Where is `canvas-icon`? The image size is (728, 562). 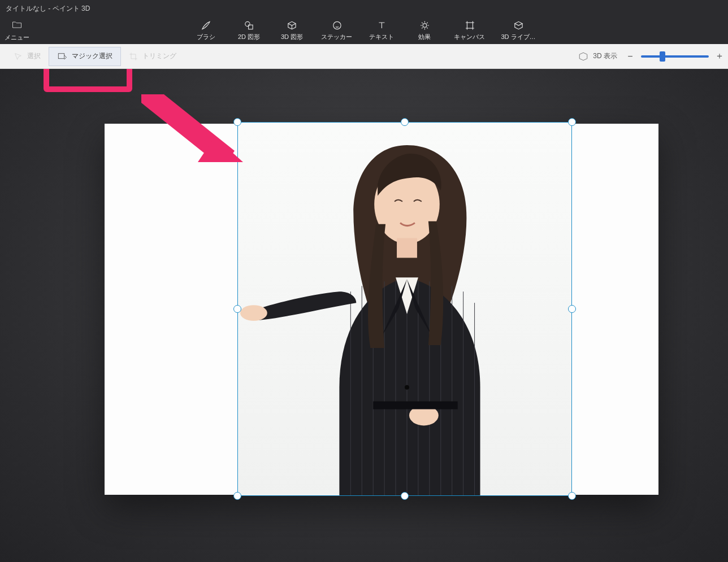
canvas-icon is located at coordinates (470, 25).